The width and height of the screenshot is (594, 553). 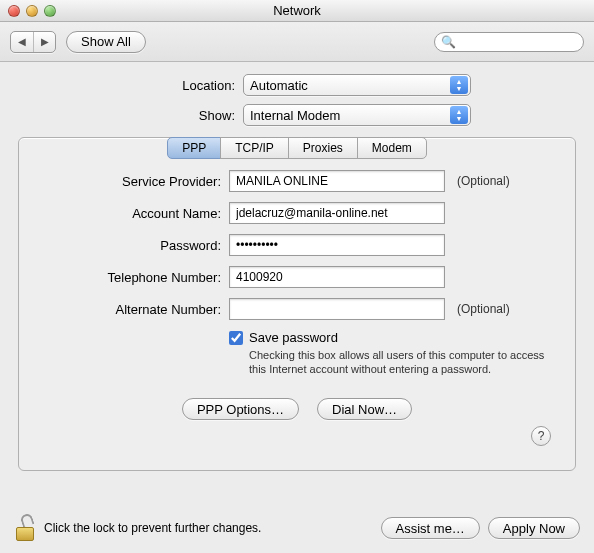 I want to click on tab-tcpip: TCP/IP, so click(x=254, y=148).